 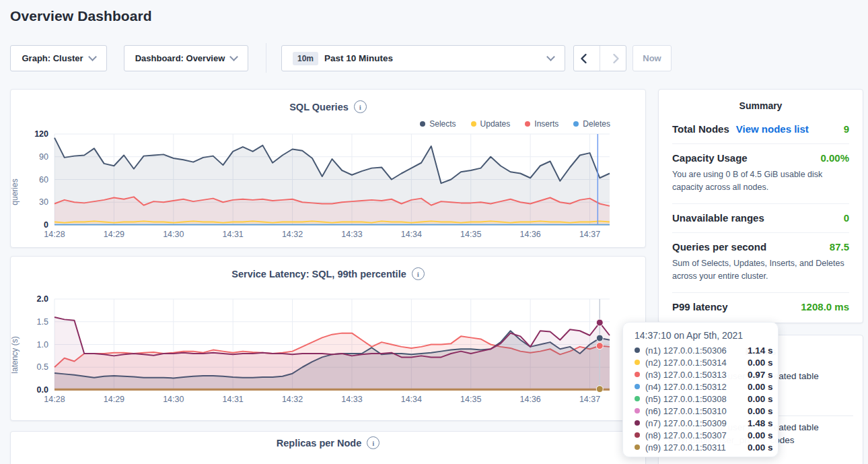 What do you see at coordinates (760, 158) in the screenshot?
I see `summary-row-line: Capacity Usage0.00%` at bounding box center [760, 158].